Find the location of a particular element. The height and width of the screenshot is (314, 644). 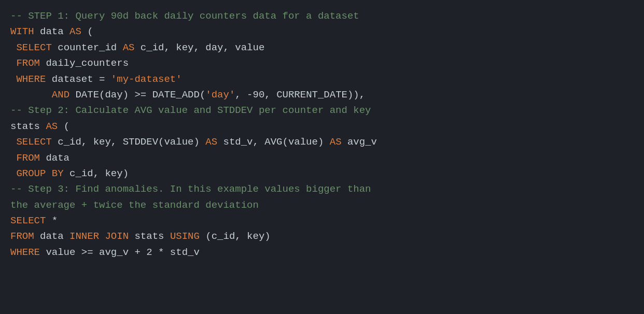

code-token-identifier: value >= avg_v + 2 * std_v is located at coordinates (120, 252).